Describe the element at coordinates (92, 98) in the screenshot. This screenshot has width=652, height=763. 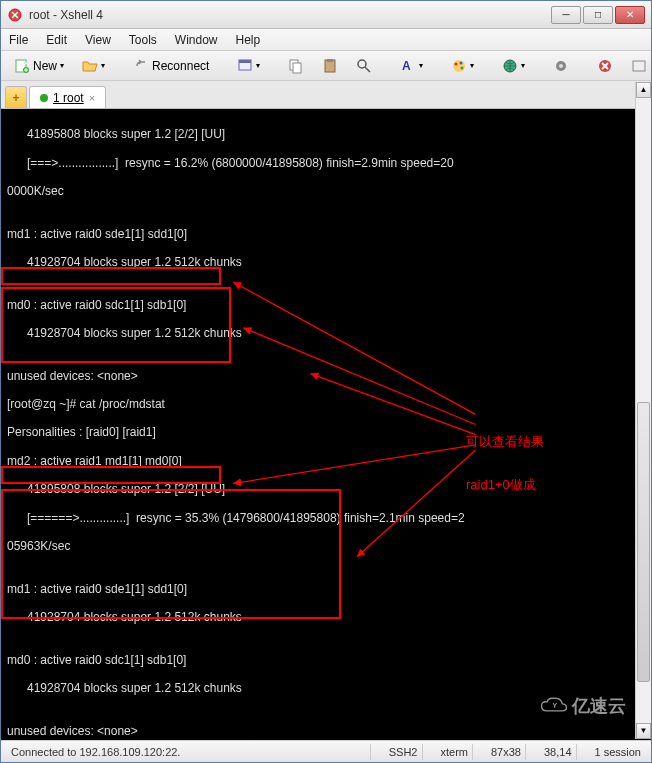
I see `tab-close-icon: ×` at that location.